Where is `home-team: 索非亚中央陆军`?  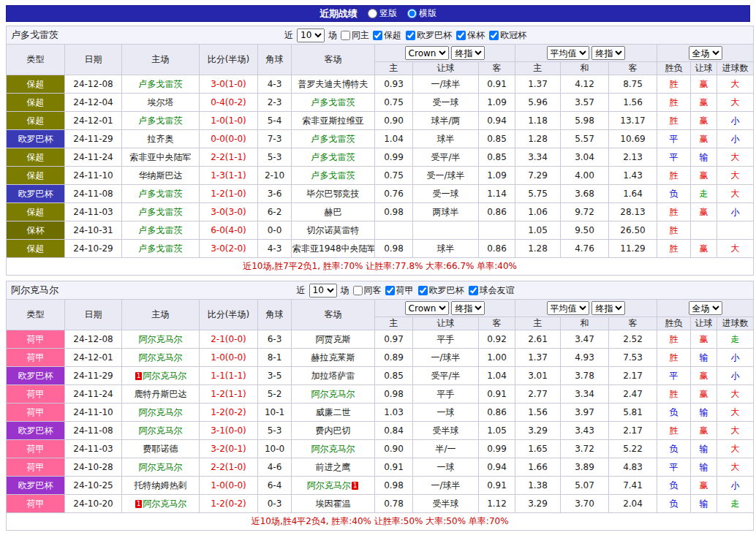
home-team: 索非亚中央陆军 is located at coordinates (161, 158).